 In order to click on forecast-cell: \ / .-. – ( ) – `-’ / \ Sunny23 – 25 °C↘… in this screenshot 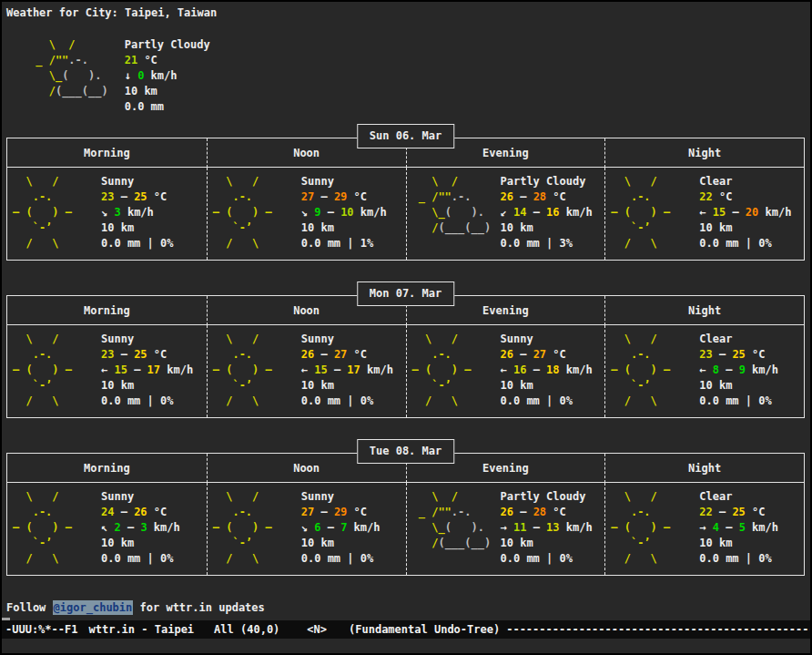, I will do `click(107, 213)`.